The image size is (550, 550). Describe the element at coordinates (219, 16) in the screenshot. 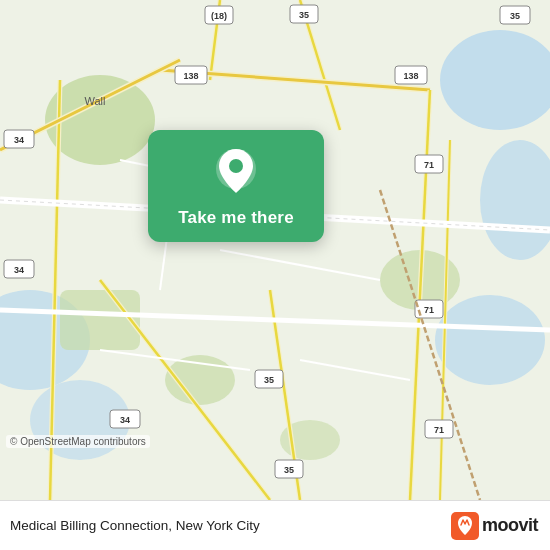

I see `svg-text: (18)` at that location.